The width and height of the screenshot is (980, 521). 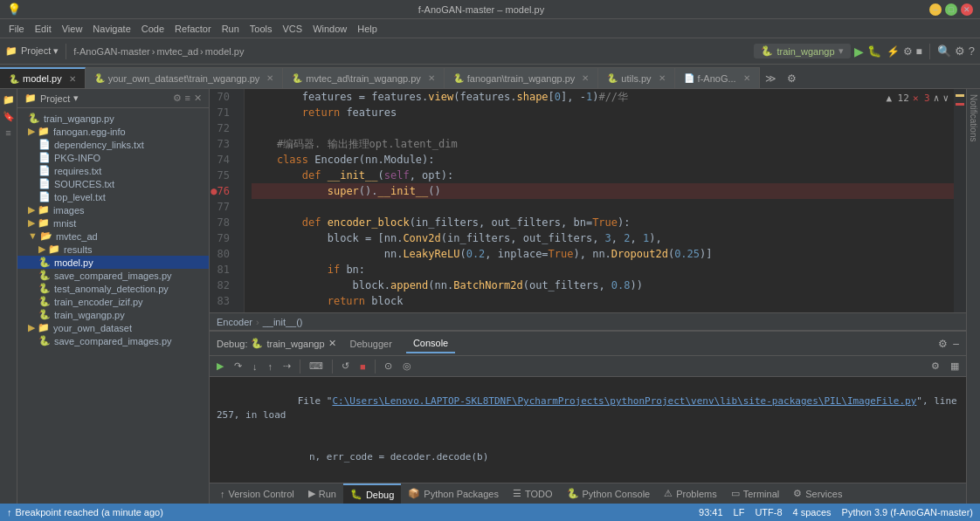 What do you see at coordinates (533, 494) in the screenshot?
I see `tab-todo: ☰ TODO` at bounding box center [533, 494].